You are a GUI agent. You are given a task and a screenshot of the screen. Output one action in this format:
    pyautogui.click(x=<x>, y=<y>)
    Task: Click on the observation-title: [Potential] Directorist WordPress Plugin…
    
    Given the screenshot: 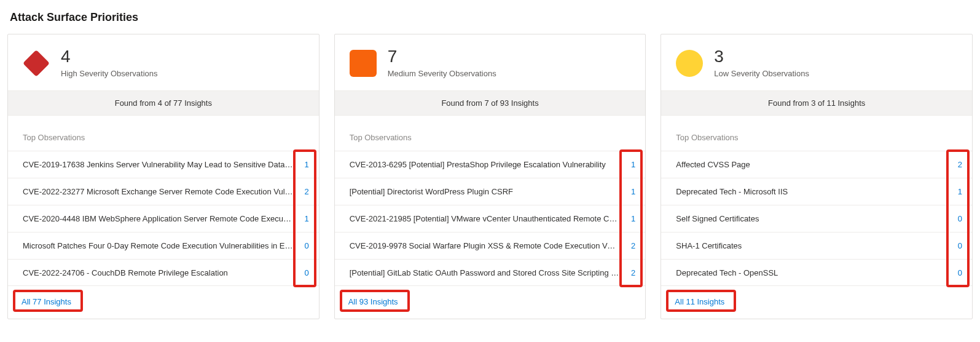 What is the action you would take?
    pyautogui.click(x=487, y=192)
    